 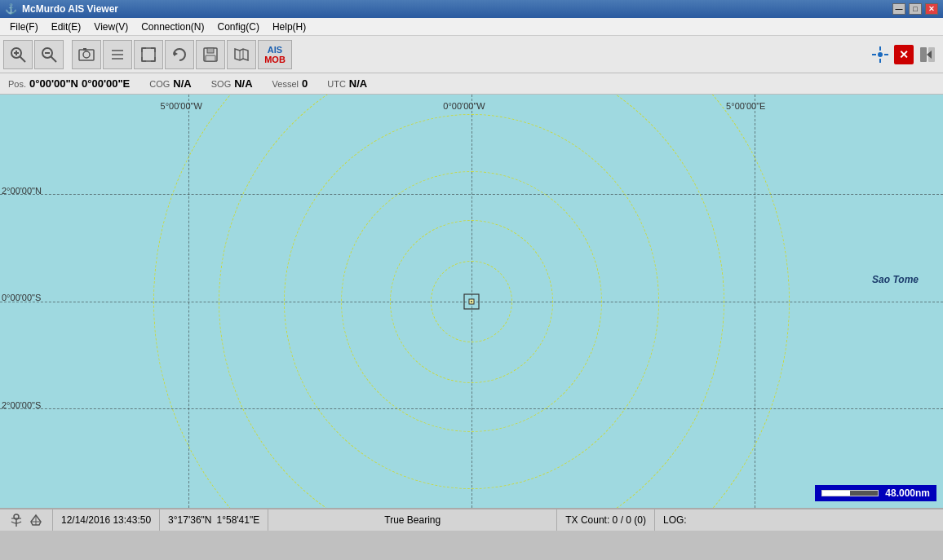 I want to click on pos-group: Pos. 0°00'00"N 0°00'00"E, so click(x=69, y=83).